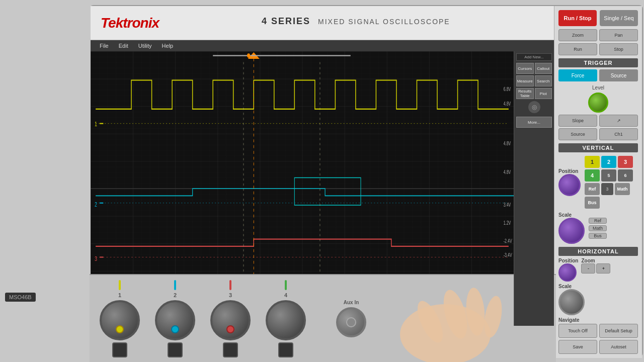 This screenshot has height=362, width=644. I want to click on ch3-physical-knob, so click(230, 320).